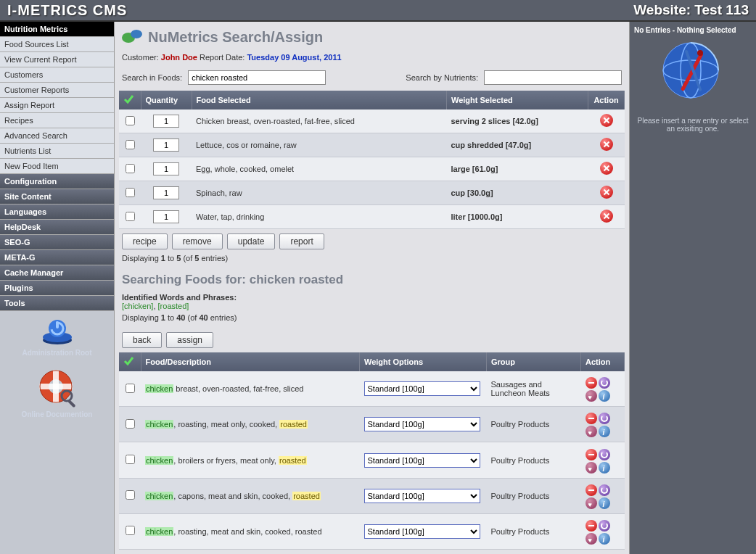 Image resolution: width=756 pixels, height=554 pixels. Describe the element at coordinates (57, 120) in the screenshot. I see `sidebar-item-recipes: Recipes` at that location.